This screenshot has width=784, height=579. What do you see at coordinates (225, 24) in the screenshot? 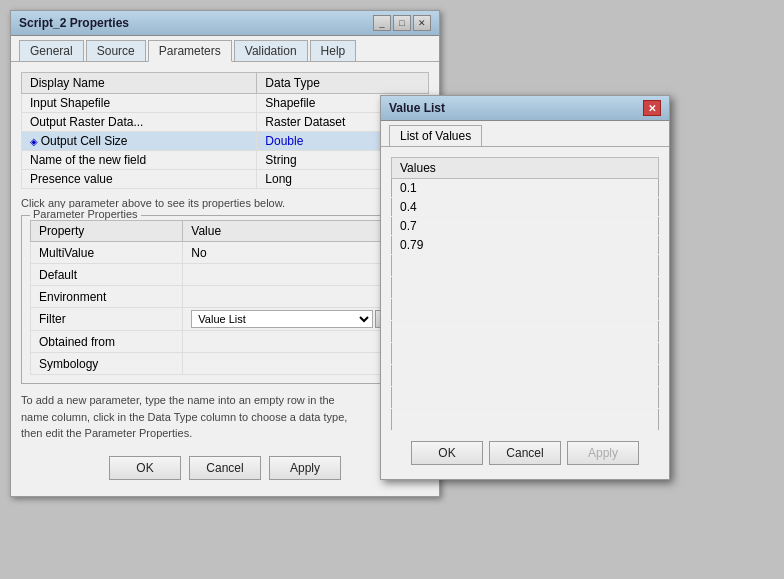
I see `main-titlebar: Script_2 Properties _ □ ✕` at bounding box center [225, 24].